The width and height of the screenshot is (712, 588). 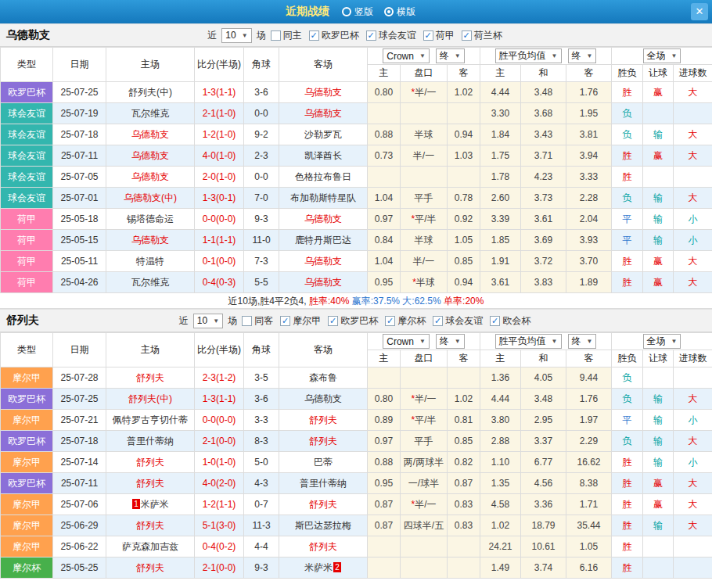 I want to click on chevron-down-icon: ▼, so click(x=590, y=56).